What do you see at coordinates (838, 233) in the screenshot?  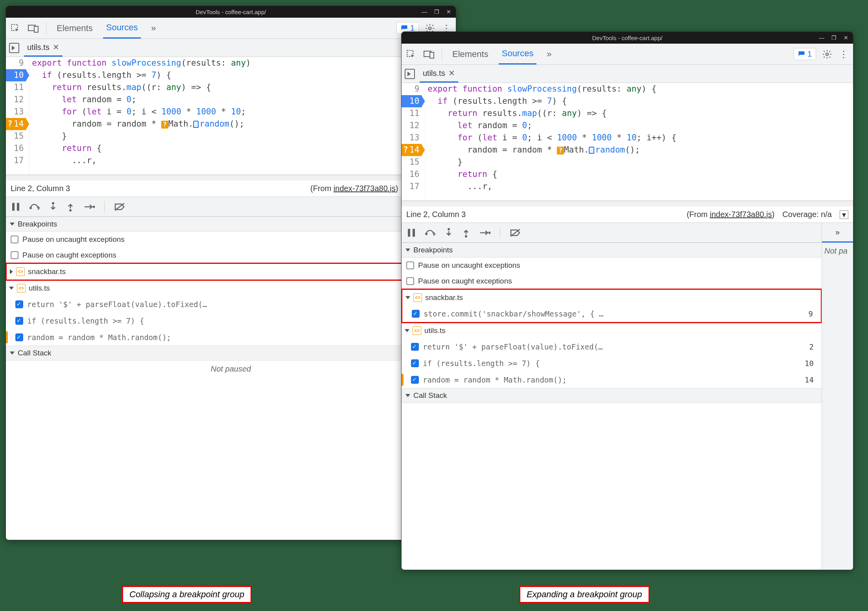 I see `more-panels-icon: »` at bounding box center [838, 233].